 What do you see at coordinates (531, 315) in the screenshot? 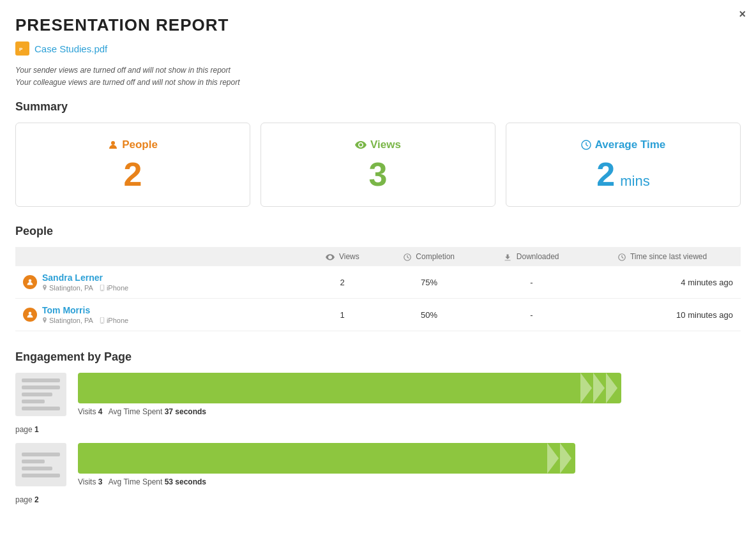
I see `downloaded-2: -` at bounding box center [531, 315].